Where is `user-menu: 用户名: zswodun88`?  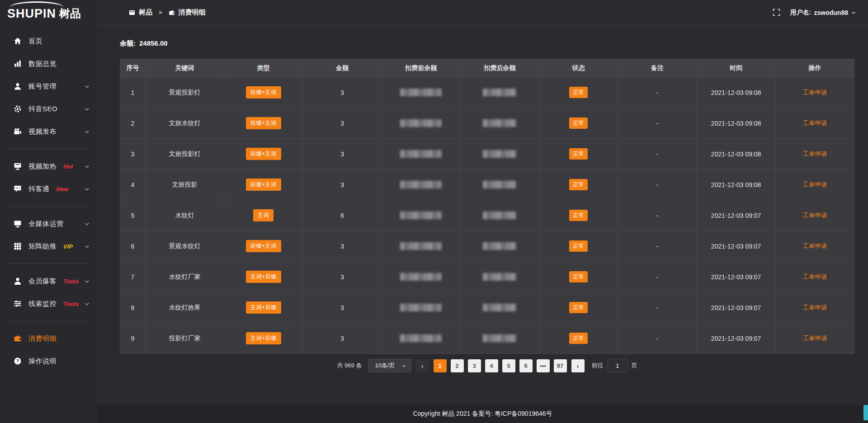
user-menu: 用户名: zswodun88 is located at coordinates (823, 13).